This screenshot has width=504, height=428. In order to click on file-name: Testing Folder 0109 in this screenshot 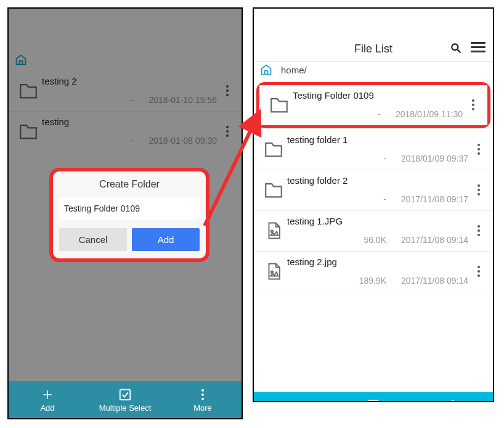, I will do `click(378, 95)`.